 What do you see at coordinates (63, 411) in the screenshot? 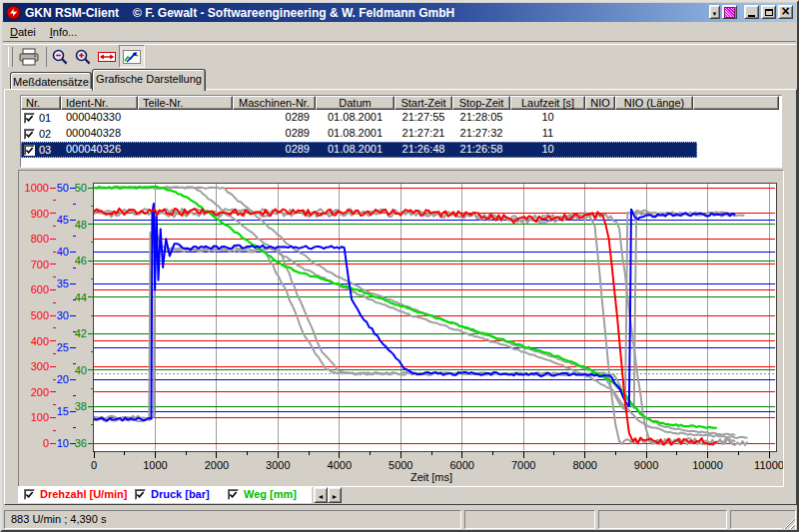
I see `svg-text: 15` at bounding box center [63, 411].